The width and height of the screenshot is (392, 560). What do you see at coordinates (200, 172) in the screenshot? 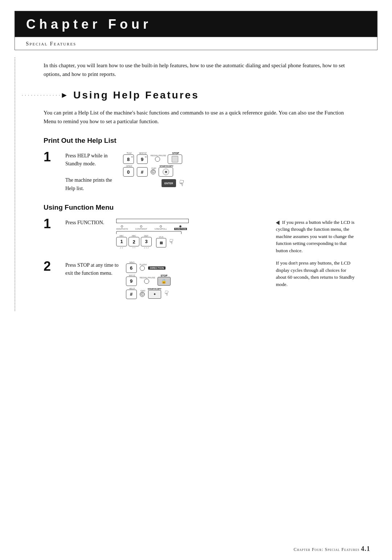
I see `step-1-print-help: 1 Press HELP while in Standby mode. The …` at bounding box center [200, 172].